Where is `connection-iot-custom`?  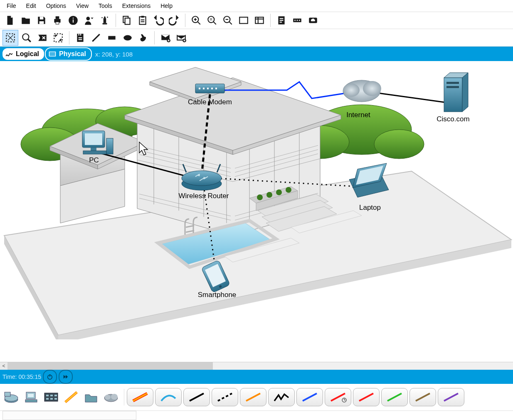
connection-iot-custom is located at coordinates (423, 397).